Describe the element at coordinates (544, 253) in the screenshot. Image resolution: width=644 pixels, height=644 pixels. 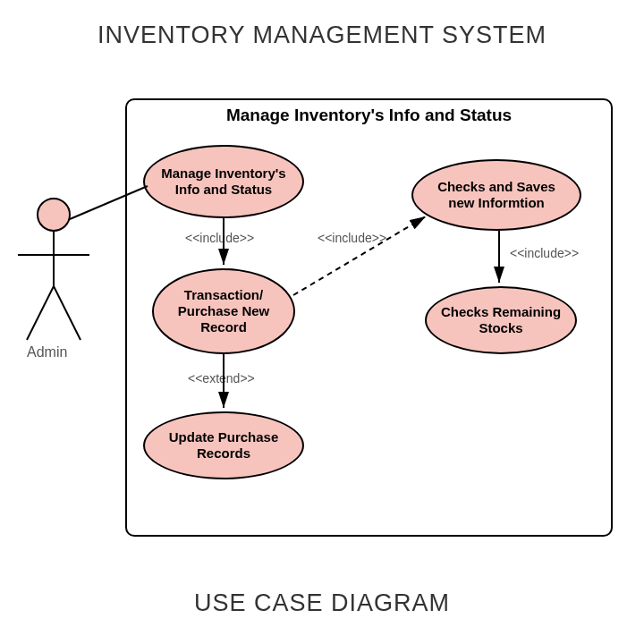
I see `rel-include-3: <<include>>` at that location.